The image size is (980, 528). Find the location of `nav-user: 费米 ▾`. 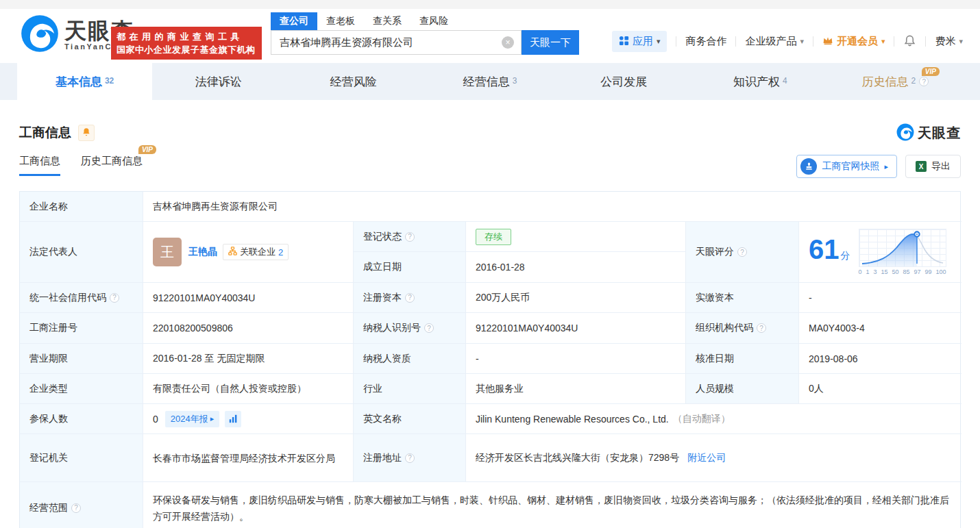

nav-user: 费米 ▾ is located at coordinates (948, 41).